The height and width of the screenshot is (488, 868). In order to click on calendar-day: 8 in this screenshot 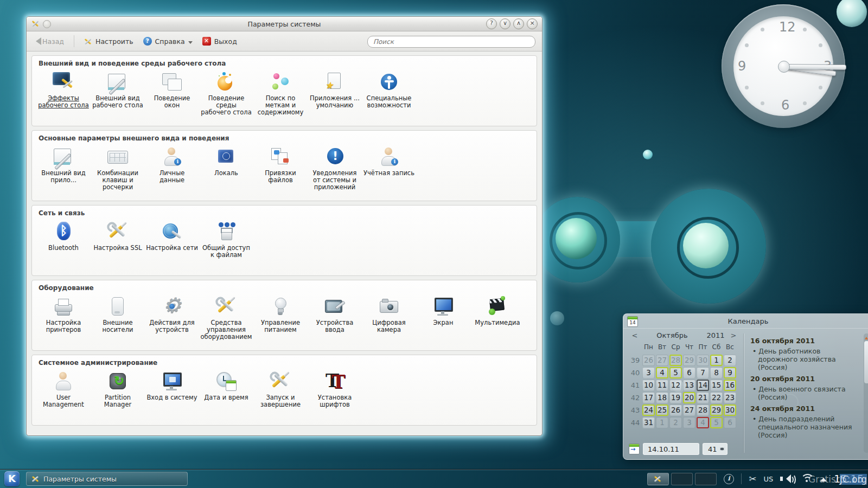, I will do `click(716, 373)`.